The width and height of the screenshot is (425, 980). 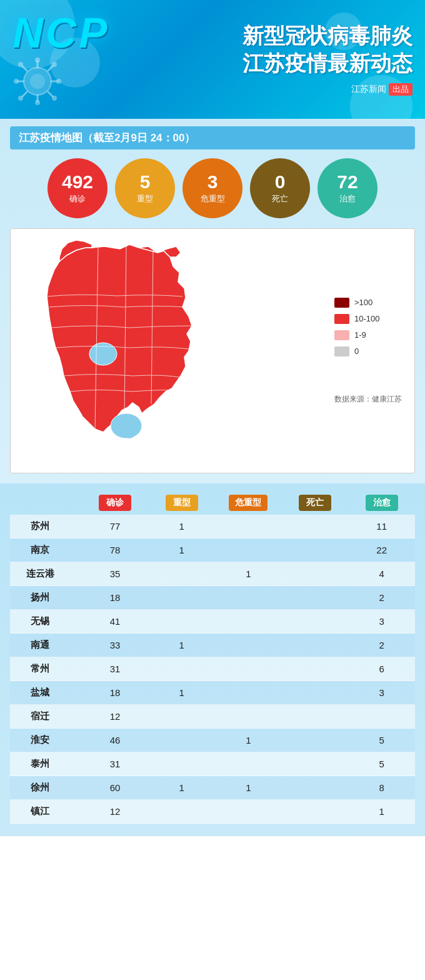 I want to click on header-left: NCP, so click(x=61, y=59).